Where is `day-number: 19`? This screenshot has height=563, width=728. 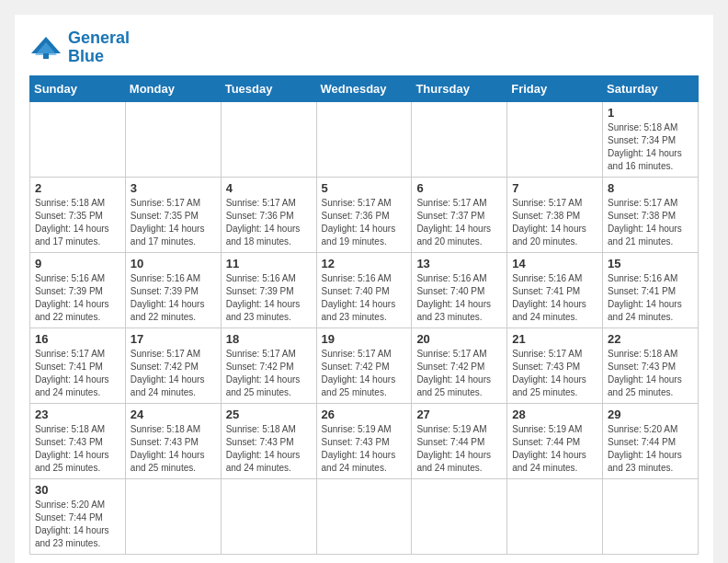
day-number: 19 is located at coordinates (364, 339).